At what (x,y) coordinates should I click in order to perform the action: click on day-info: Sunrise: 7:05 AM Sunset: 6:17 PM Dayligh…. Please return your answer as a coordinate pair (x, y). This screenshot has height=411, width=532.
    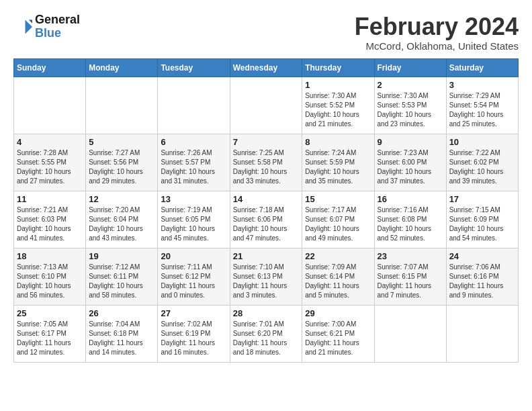
    Looking at the image, I should click on (50, 338).